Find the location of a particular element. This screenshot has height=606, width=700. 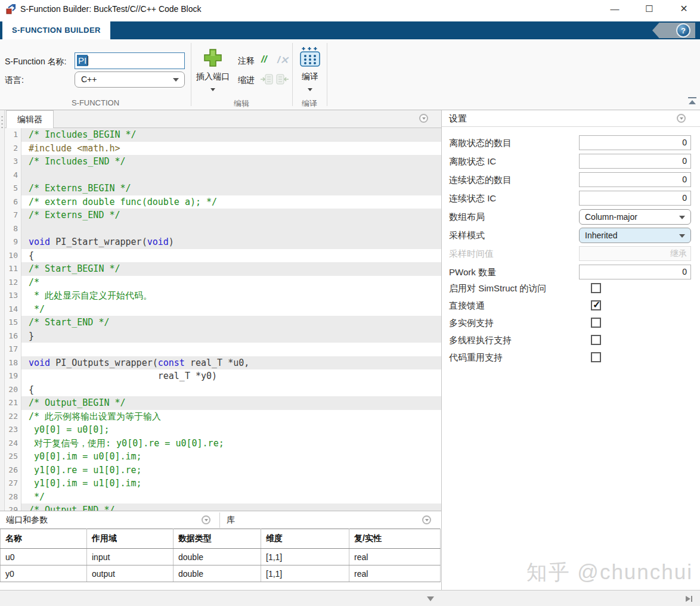

code-line: 23 y0[0] = u0[0]; is located at coordinates (223, 430).